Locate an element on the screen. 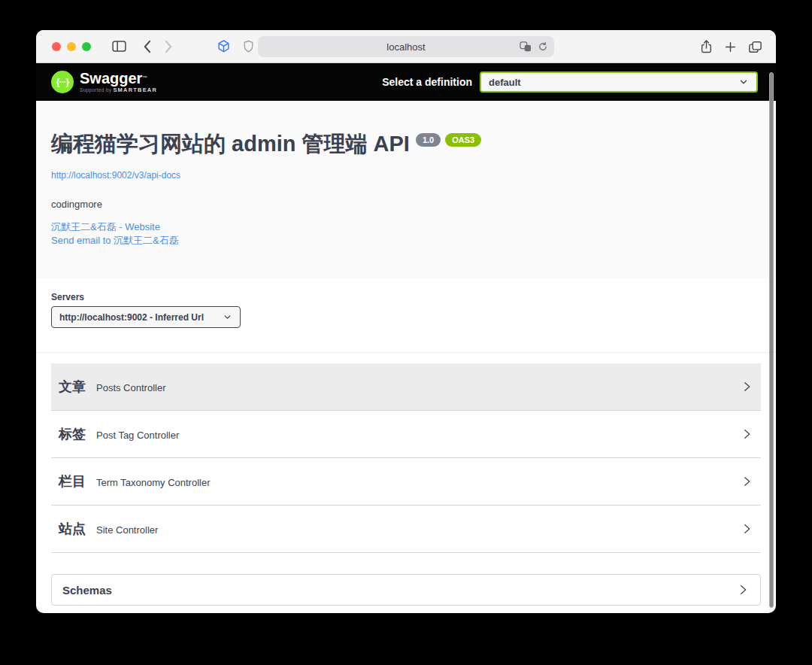  swagger-logo: {···} Swagger™ Supported by SMARTBEAR is located at coordinates (104, 82).